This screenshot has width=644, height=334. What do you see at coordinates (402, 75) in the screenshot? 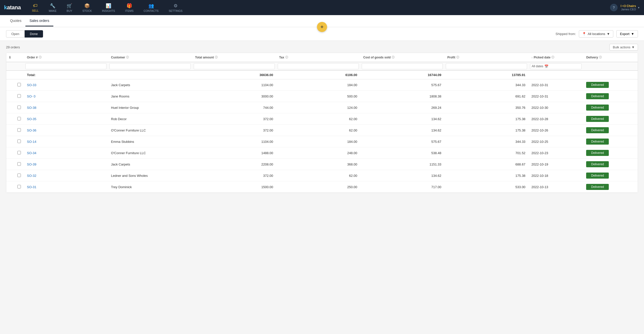
I see `totals-cogs: 16744.09` at bounding box center [402, 75].